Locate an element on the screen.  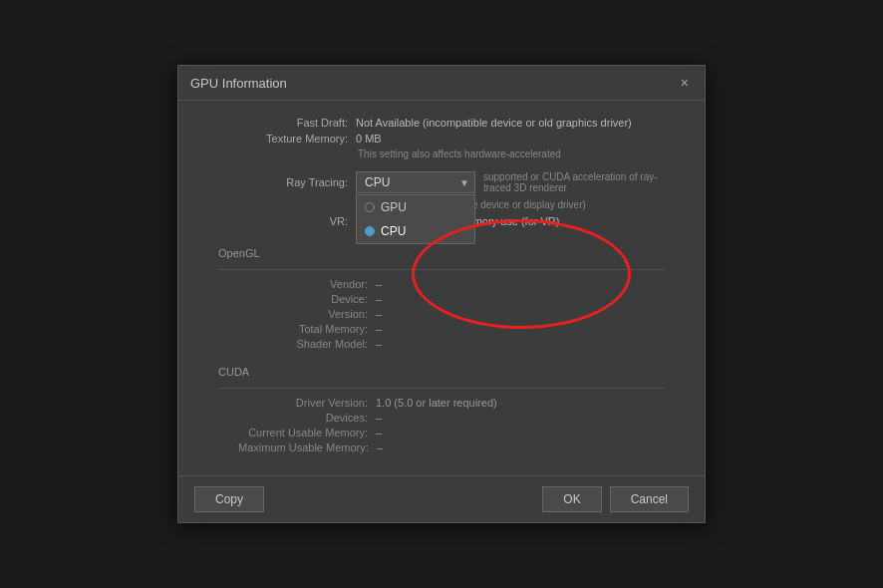
cuda-header: CUDA is located at coordinates (442, 371).